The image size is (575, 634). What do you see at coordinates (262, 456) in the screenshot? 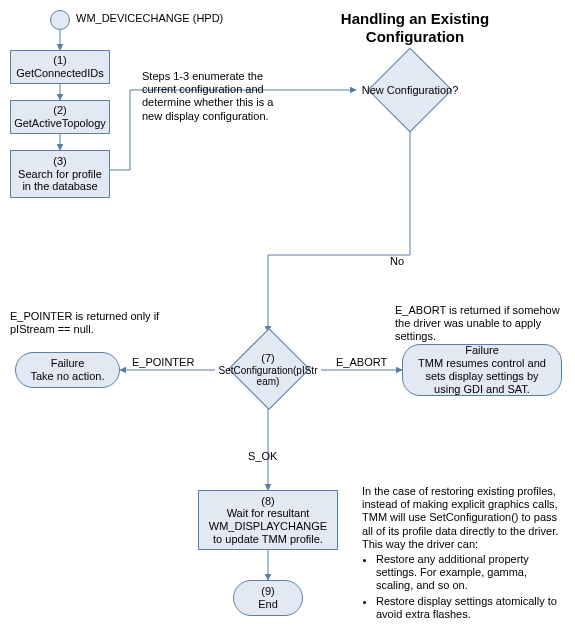
I see `edge-label-sok: S_OK` at bounding box center [262, 456].